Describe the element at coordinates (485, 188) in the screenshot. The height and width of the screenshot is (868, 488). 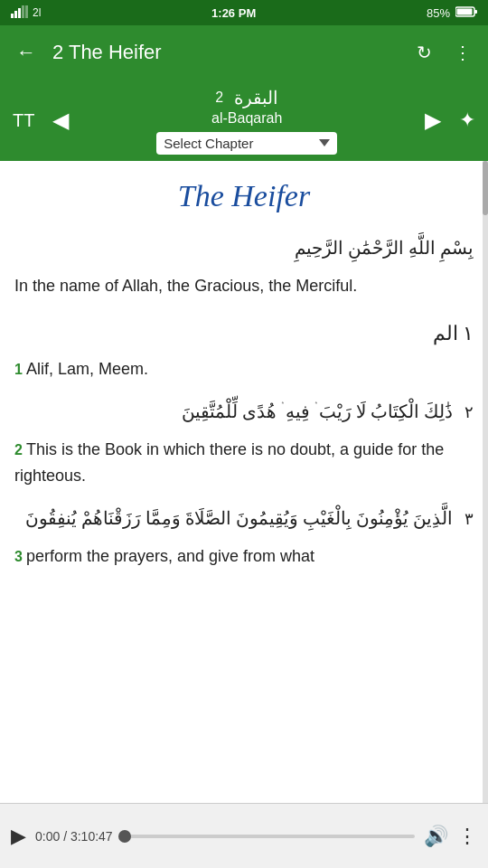
I see `scrollbar-thumb` at that location.